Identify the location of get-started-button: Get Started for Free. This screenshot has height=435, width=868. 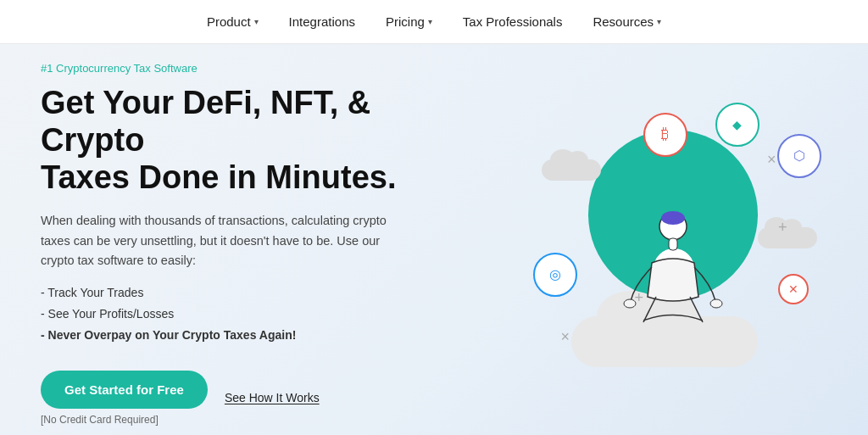
(124, 390).